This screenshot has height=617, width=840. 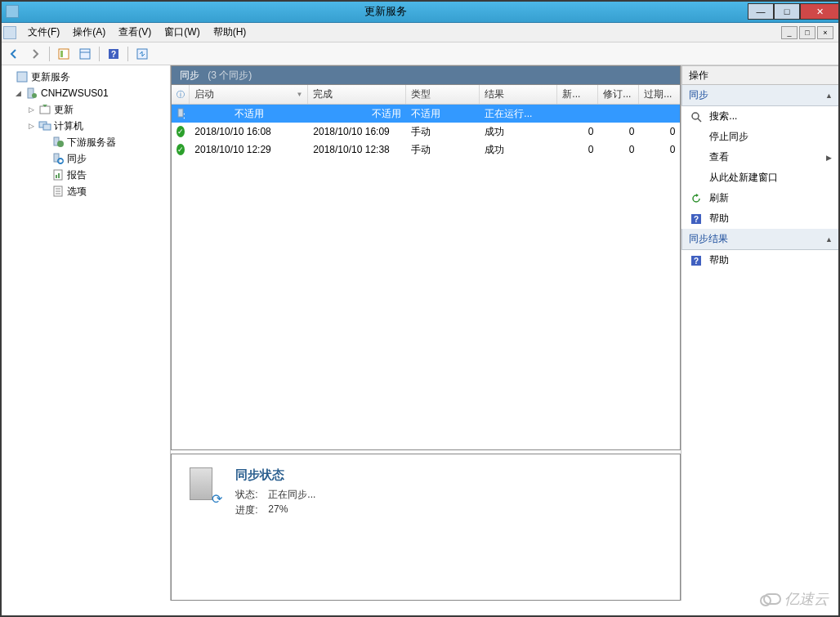 What do you see at coordinates (77, 159) in the screenshot?
I see `tree-label: 同步` at bounding box center [77, 159].